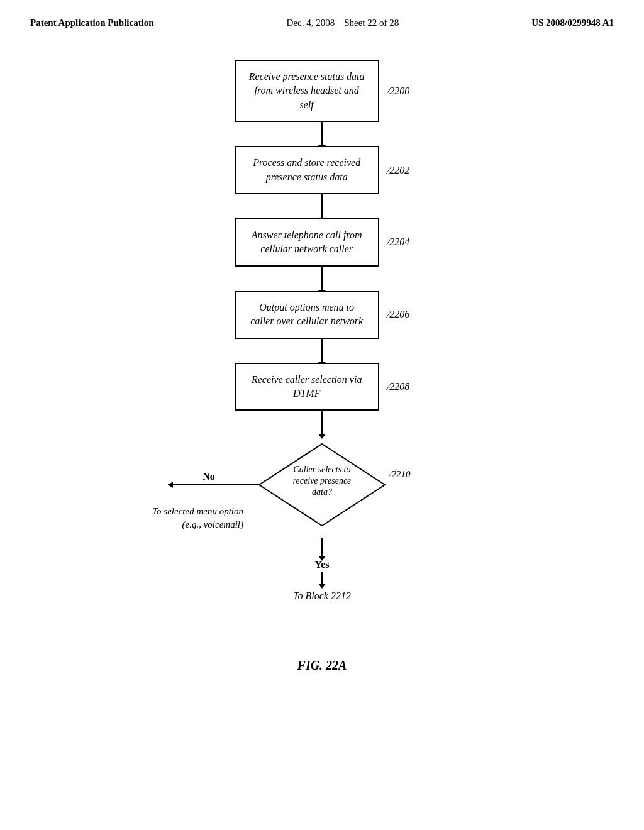 The height and width of the screenshot is (830, 644). I want to click on diamond-container: Caller selects to receive presence data?…, so click(322, 486).